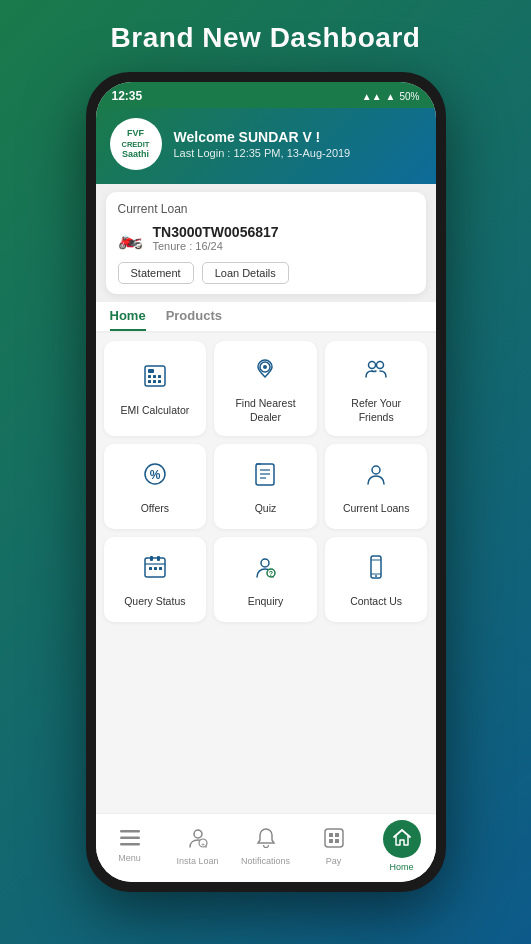 This screenshot has height=944, width=531. What do you see at coordinates (376, 388) in the screenshot?
I see `grid-item-refer-friends: Refer YourFriends` at bounding box center [376, 388].